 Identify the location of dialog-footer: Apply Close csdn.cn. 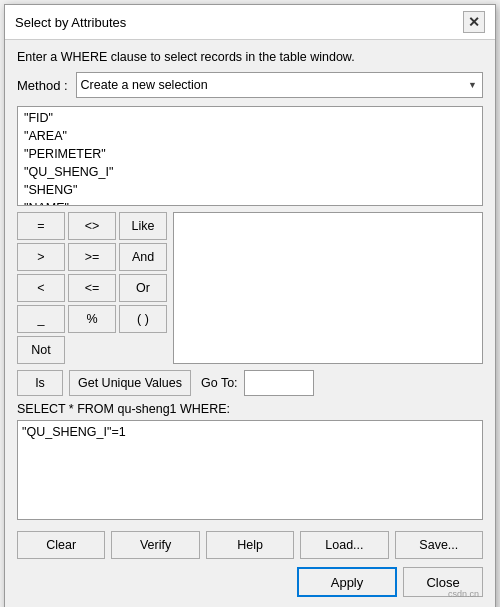
(250, 584).